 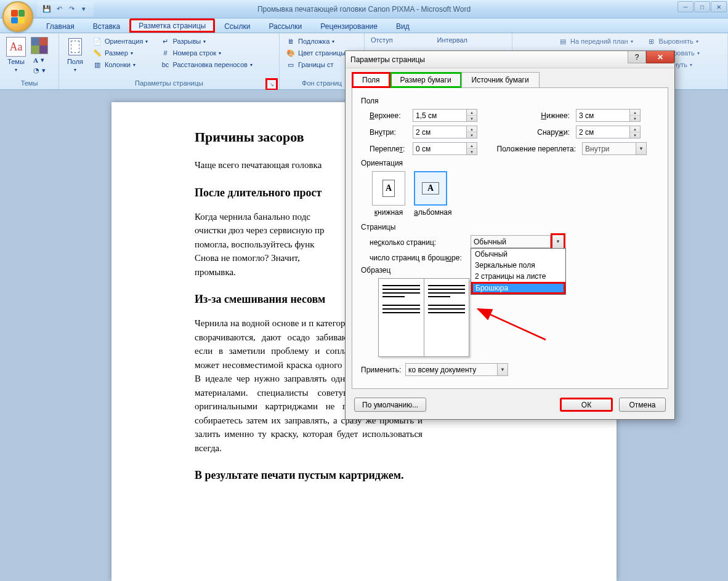 I want to click on spinner-top: ▲▼, so click(x=445, y=116).